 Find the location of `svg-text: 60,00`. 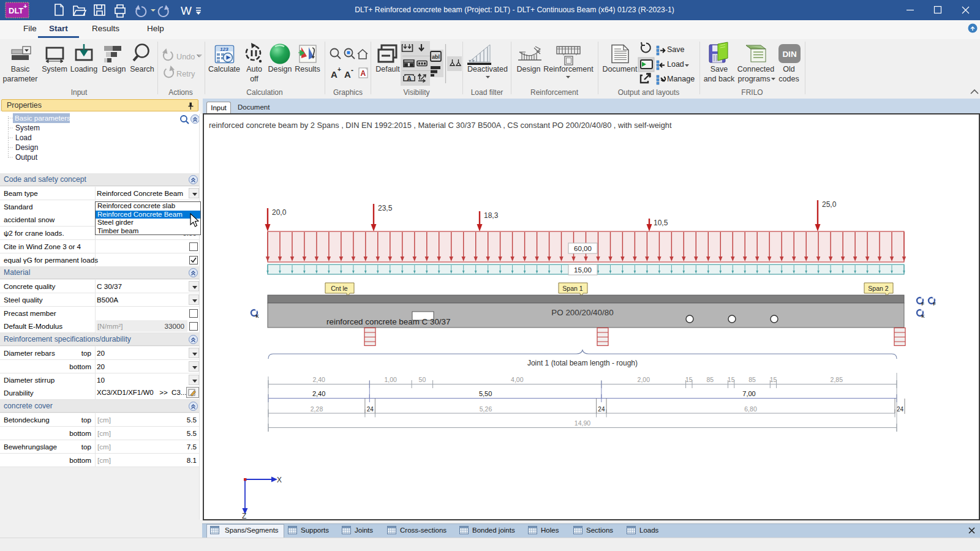

svg-text: 60,00 is located at coordinates (583, 249).